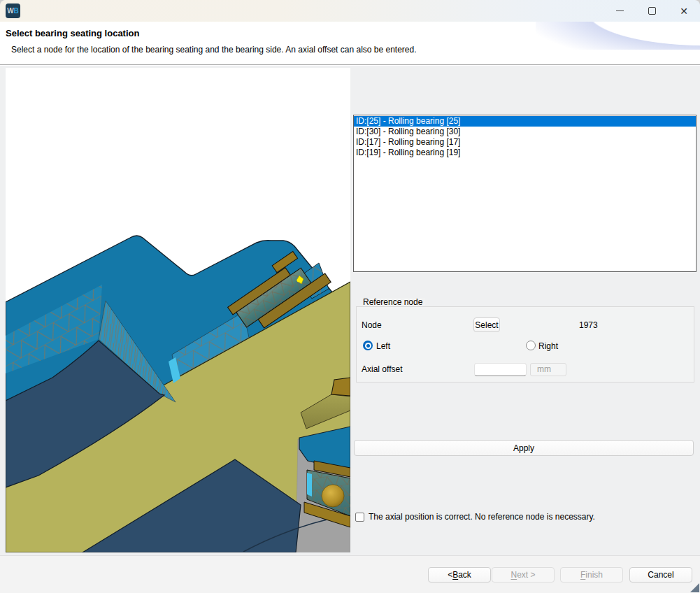 Image resolution: width=700 pixels, height=593 pixels. I want to click on bearing-list-item-30: ID:[30] - Rolling bearing [30], so click(524, 131).